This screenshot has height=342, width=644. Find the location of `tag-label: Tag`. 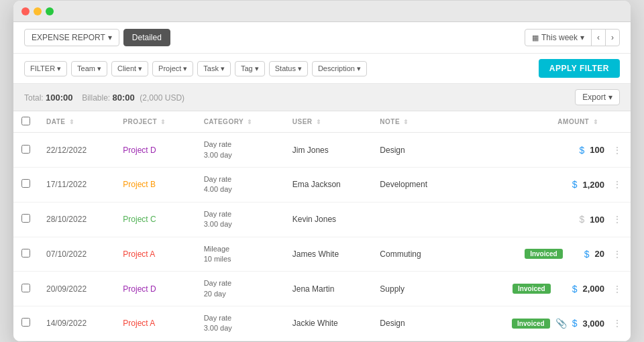

tag-label: Tag is located at coordinates (247, 68).